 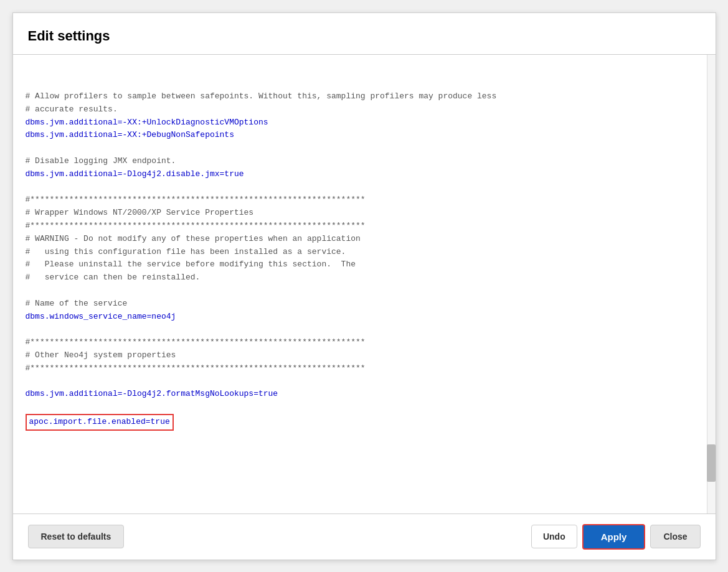 I want to click on editor-line: # Name of the service, so click(x=364, y=304).